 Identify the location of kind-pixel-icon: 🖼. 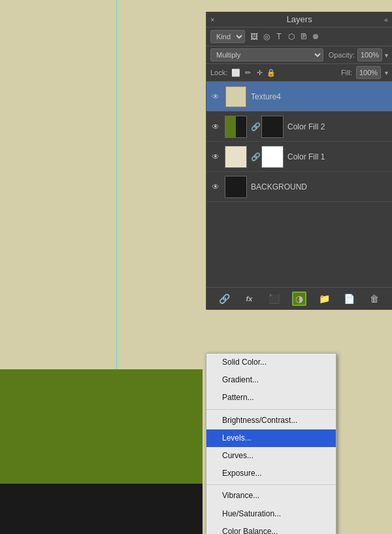
(254, 37).